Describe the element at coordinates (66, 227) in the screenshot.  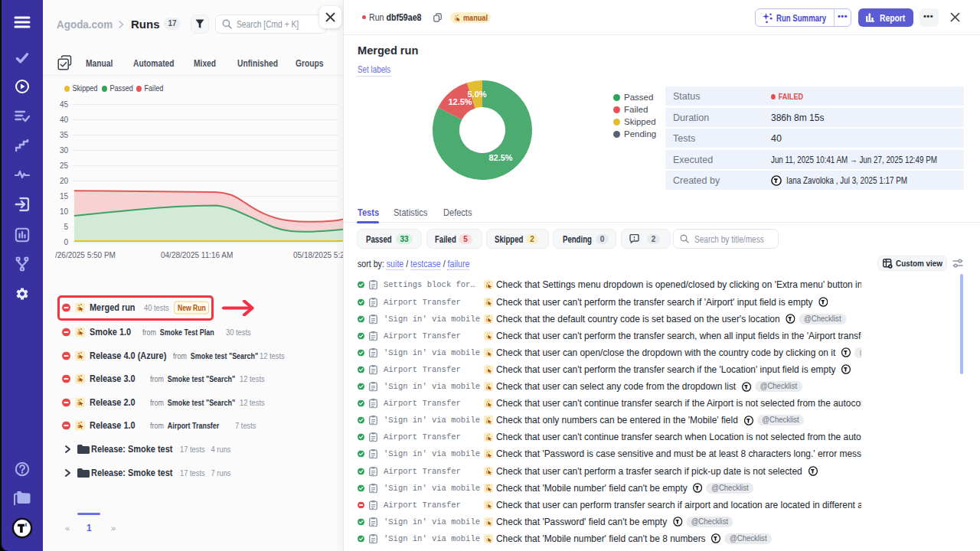
I see `svg-text: 5` at that location.